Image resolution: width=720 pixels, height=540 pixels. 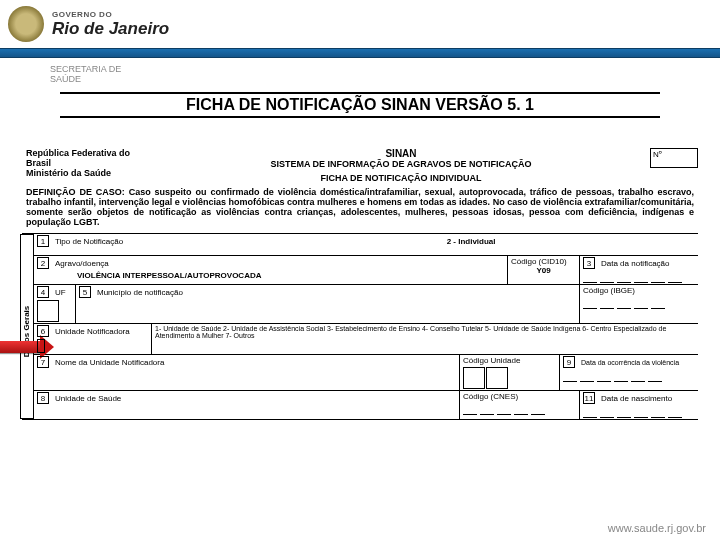 What do you see at coordinates (401, 178) in the screenshot?
I see `form-name: FICHA DE NOTIFICAÇÃO INDIVIDUAL` at bounding box center [401, 178].